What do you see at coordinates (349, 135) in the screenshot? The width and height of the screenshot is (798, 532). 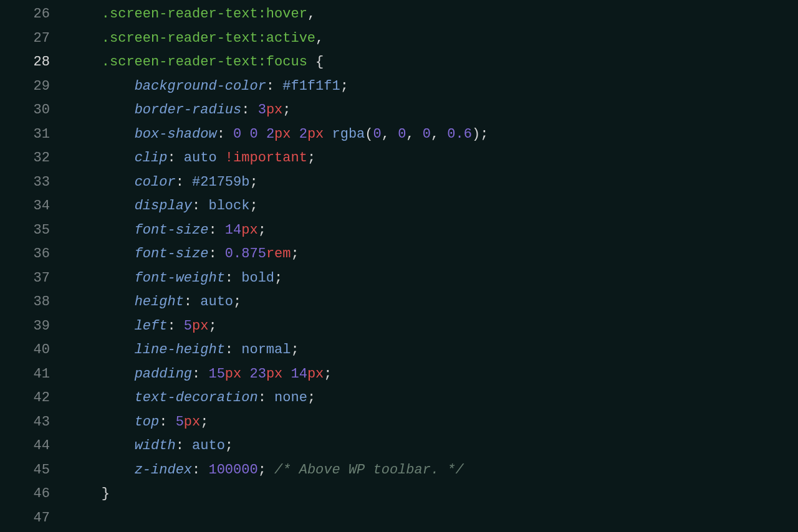 I see `token-func: rgba` at bounding box center [349, 135].